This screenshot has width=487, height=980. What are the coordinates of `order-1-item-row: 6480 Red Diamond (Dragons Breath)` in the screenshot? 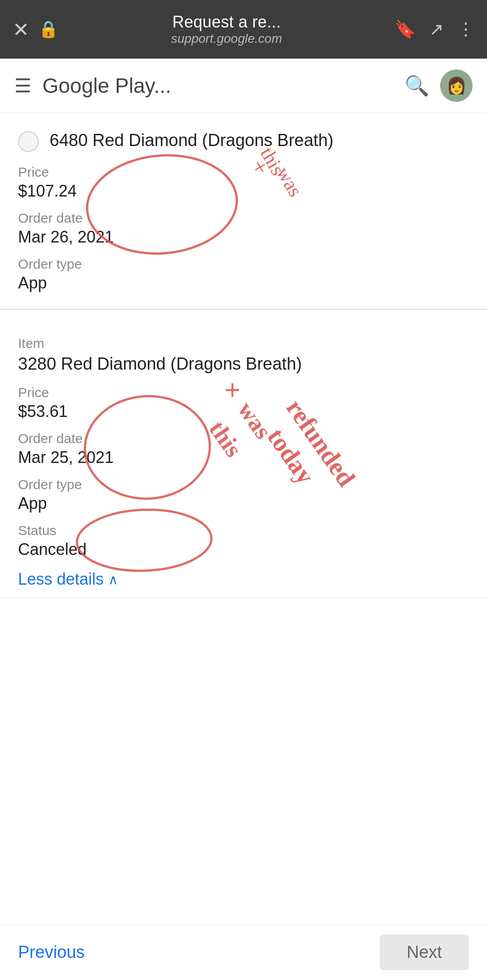 It's located at (244, 141).